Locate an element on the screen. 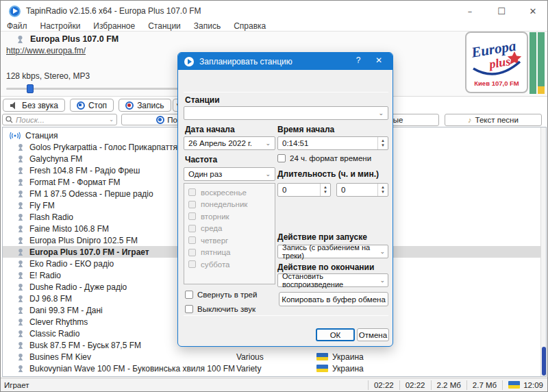  weekday-item-6: суббота is located at coordinates (232, 265).